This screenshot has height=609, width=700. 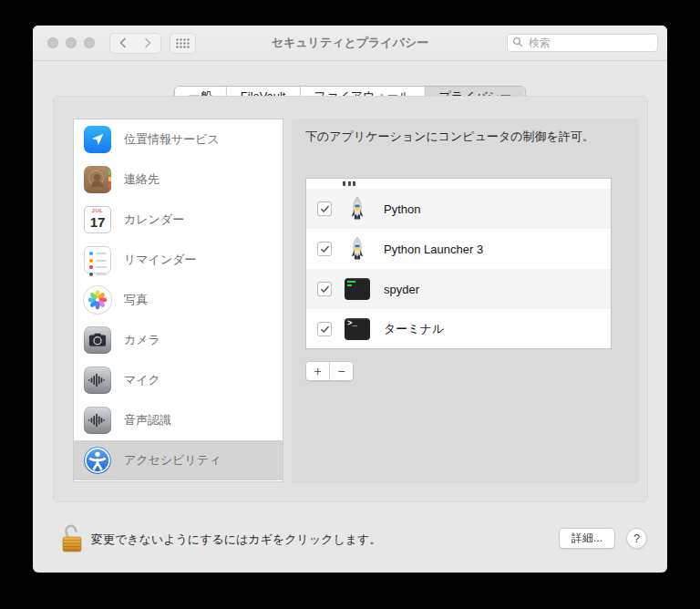 What do you see at coordinates (179, 260) in the screenshot?
I see `sidebar-item-reminders: リマインダー` at bounding box center [179, 260].